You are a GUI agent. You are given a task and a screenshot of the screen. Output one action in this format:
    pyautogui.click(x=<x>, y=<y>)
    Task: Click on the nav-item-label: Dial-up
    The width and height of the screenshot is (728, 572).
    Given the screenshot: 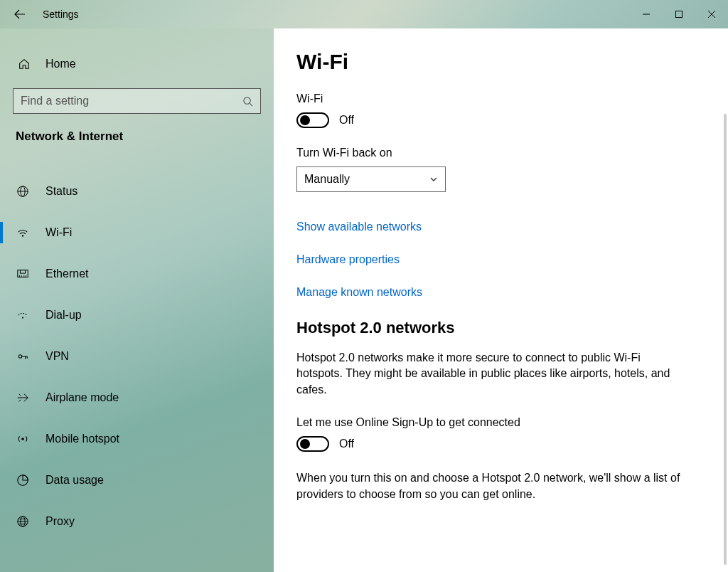 What is the action you would take?
    pyautogui.click(x=64, y=315)
    